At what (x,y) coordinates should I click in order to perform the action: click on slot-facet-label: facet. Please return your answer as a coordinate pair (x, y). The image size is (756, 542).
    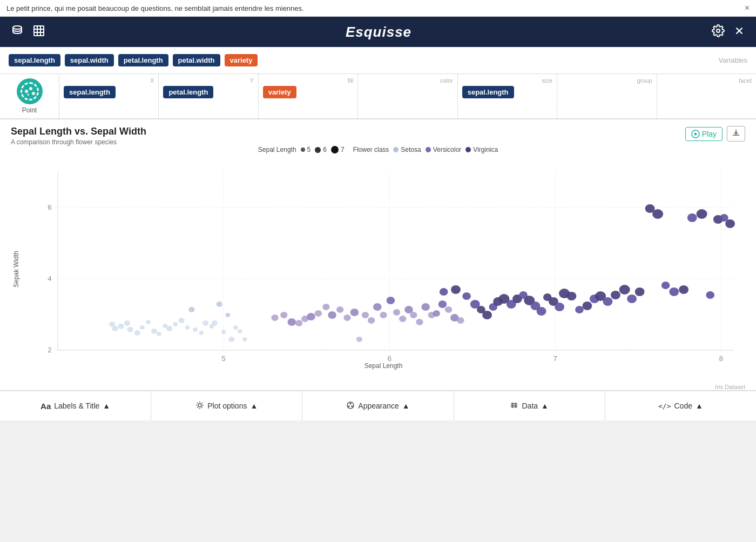
    Looking at the image, I should click on (745, 81).